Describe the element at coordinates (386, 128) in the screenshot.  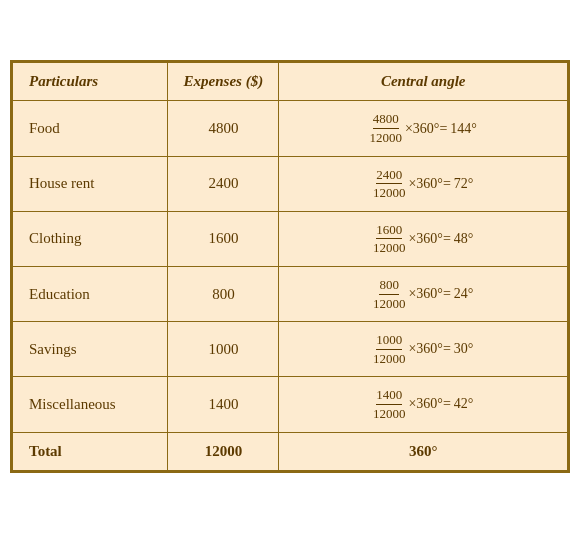
I see `fraction: 480012000` at that location.